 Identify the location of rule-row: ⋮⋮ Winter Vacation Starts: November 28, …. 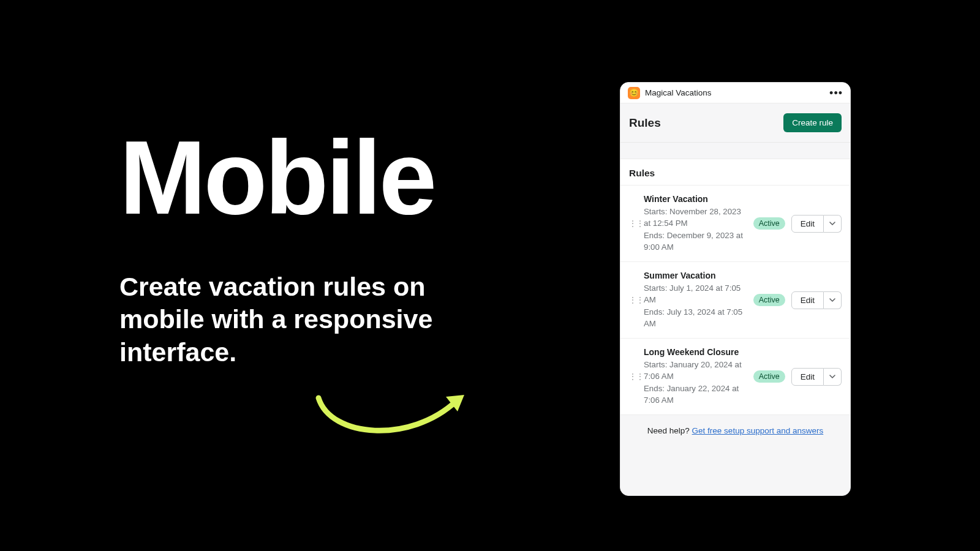
(735, 223).